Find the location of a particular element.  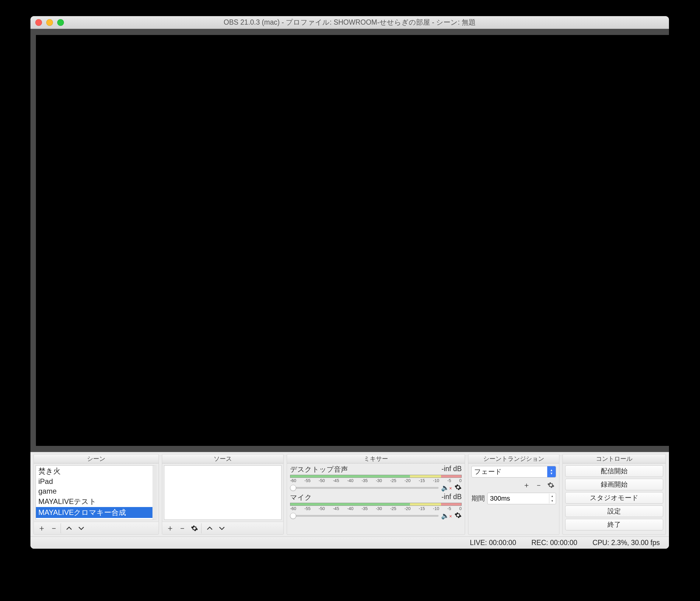

transitions-panel: シーントランジション フェード ▲▼ ＋ － 期間 is located at coordinates (514, 494).